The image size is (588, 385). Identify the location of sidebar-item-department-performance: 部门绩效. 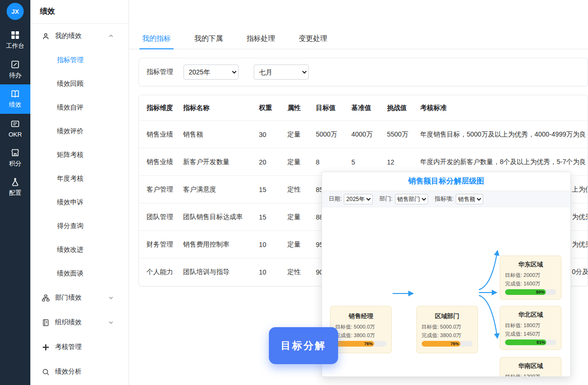
(80, 298).